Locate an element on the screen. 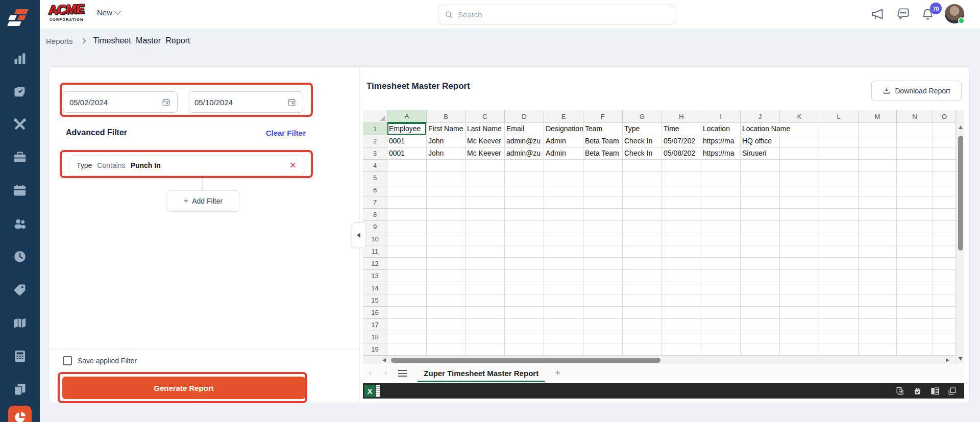  cell-D6 is located at coordinates (525, 190).